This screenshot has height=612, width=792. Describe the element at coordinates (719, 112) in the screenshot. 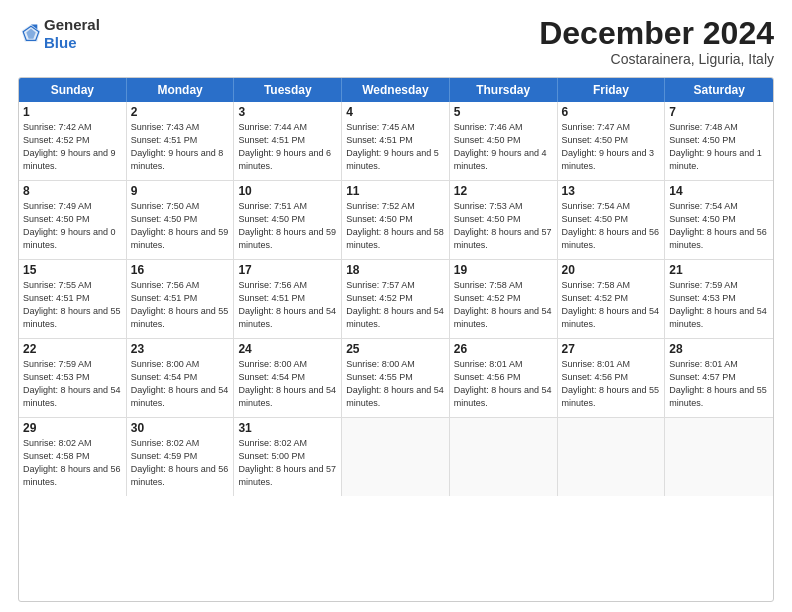

I see `day-num-7: 7` at that location.